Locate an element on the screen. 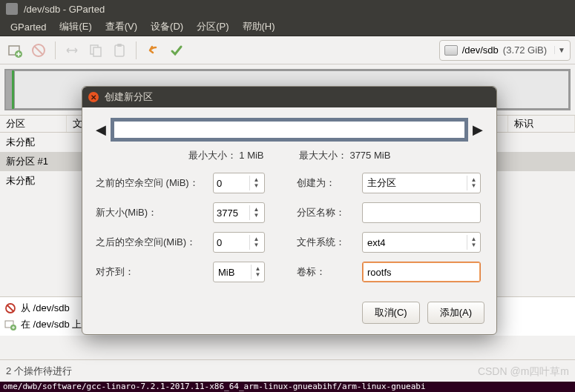 The width and height of the screenshot is (575, 392). size-limits: 最小大小： 1 MiB 最大大小： 3775 MiB is located at coordinates (289, 156).